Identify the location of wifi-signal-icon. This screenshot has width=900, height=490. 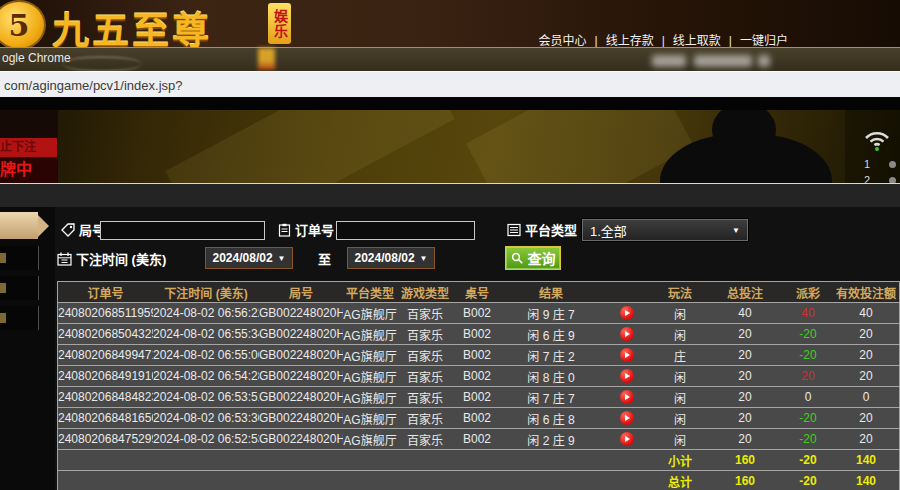
(877, 142).